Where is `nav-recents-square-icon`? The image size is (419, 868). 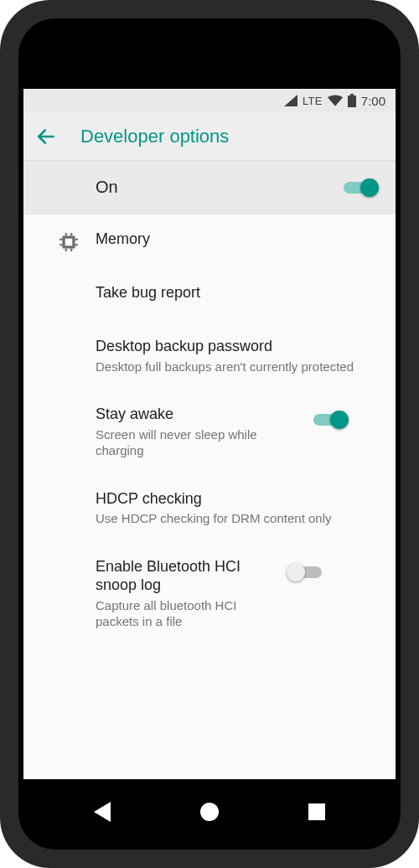 nav-recents-square-icon is located at coordinates (317, 812).